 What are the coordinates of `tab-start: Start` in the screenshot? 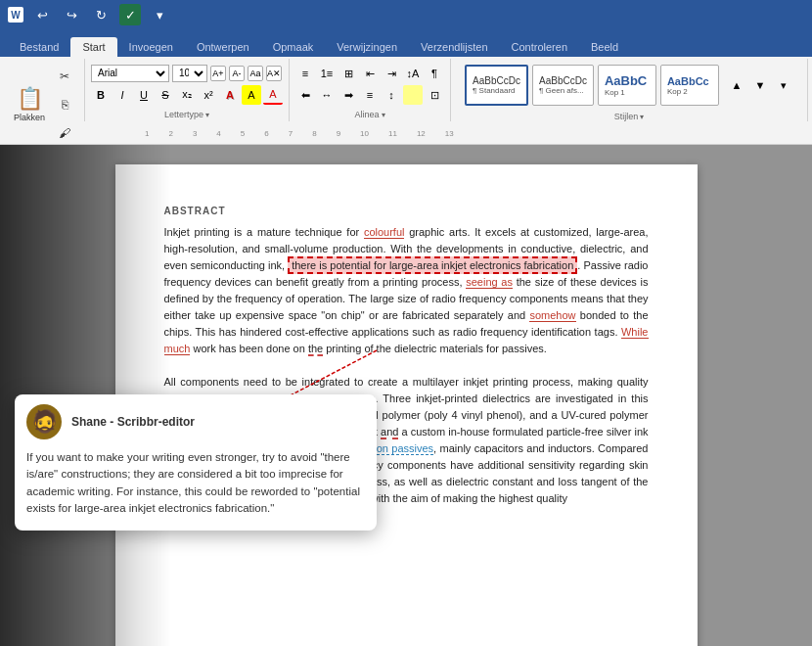 It's located at (94, 47).